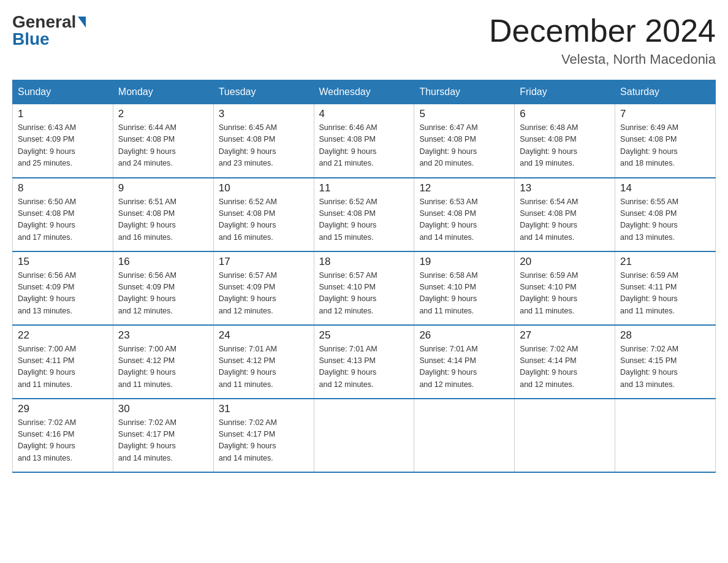  I want to click on calendar-cell: 30Sunrise: 7:02 AM Sunset: 4:17 PM Dayli…, so click(163, 435).